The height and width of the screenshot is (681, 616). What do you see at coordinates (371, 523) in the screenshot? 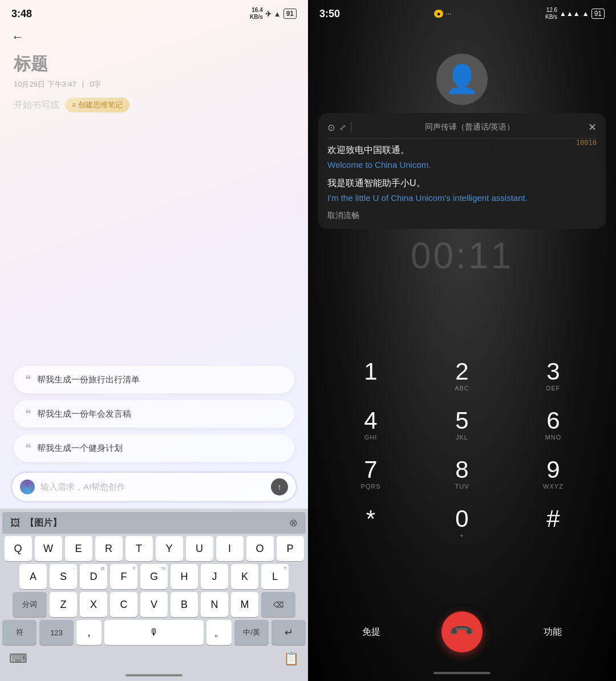
I see `dial-key-star: *` at bounding box center [371, 523].